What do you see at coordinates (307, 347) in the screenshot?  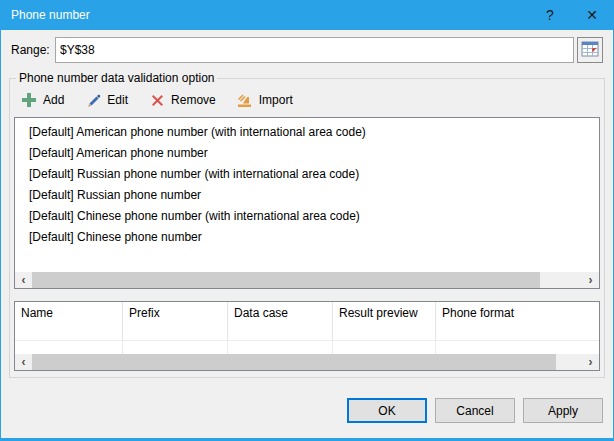 I see `table-empty-row` at bounding box center [307, 347].